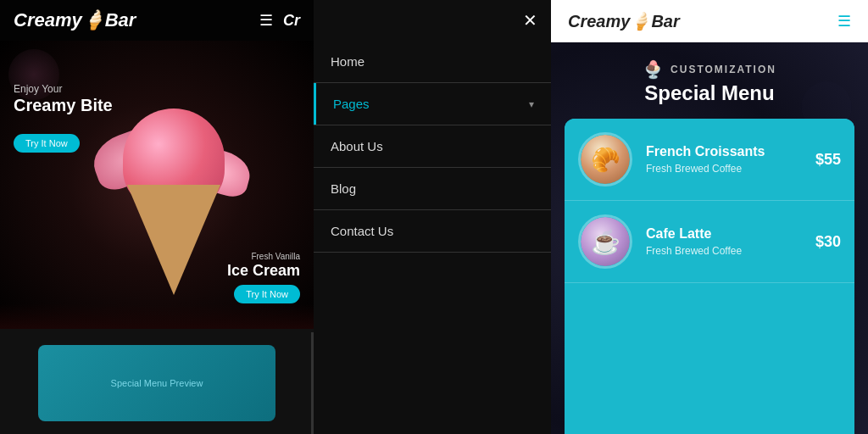 This screenshot has width=868, height=434. I want to click on preview-text: Special Menu Preview, so click(158, 383).